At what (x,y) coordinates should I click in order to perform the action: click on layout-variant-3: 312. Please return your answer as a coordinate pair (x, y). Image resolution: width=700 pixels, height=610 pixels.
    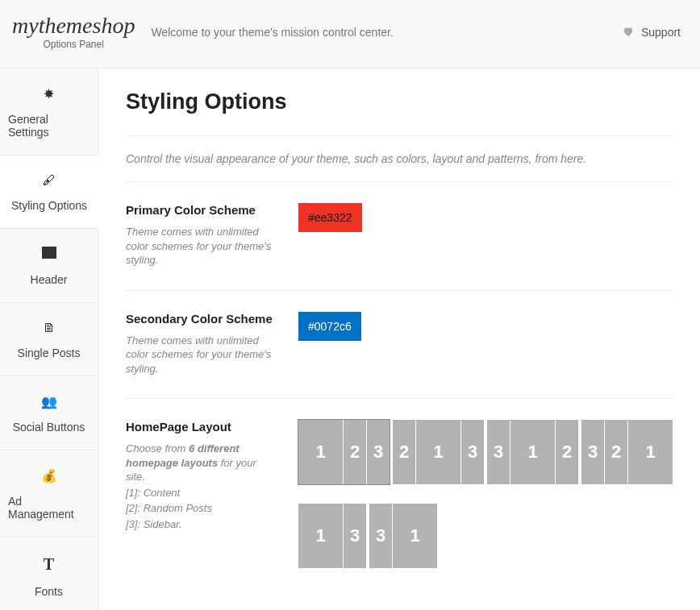
    Looking at the image, I should click on (532, 452).